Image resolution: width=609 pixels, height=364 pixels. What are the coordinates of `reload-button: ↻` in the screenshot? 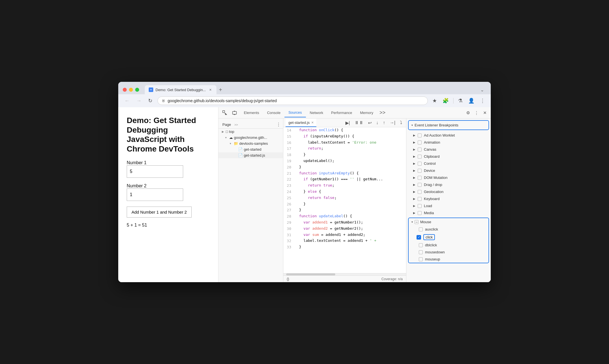 It's located at (150, 101).